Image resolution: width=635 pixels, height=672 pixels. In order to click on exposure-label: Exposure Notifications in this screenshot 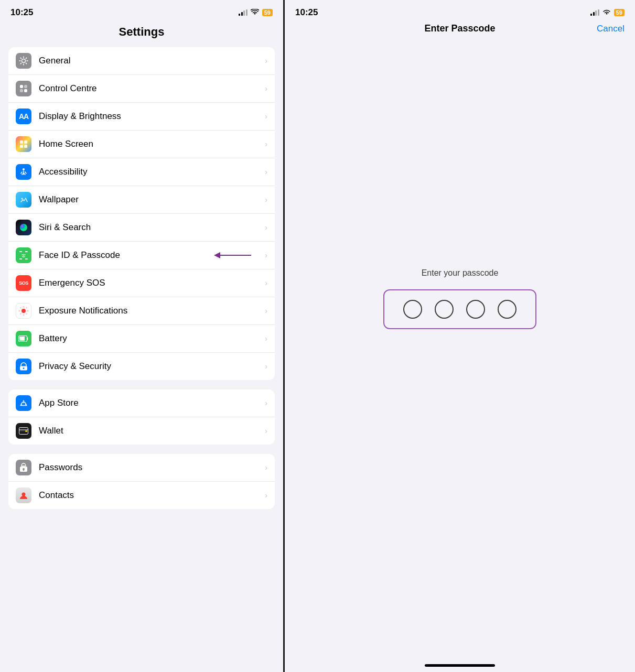, I will do `click(150, 311)`.